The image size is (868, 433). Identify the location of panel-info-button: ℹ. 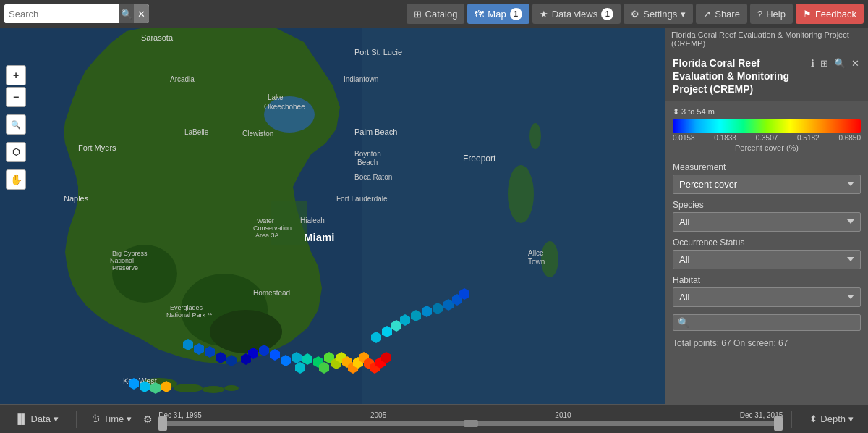
(813, 64).